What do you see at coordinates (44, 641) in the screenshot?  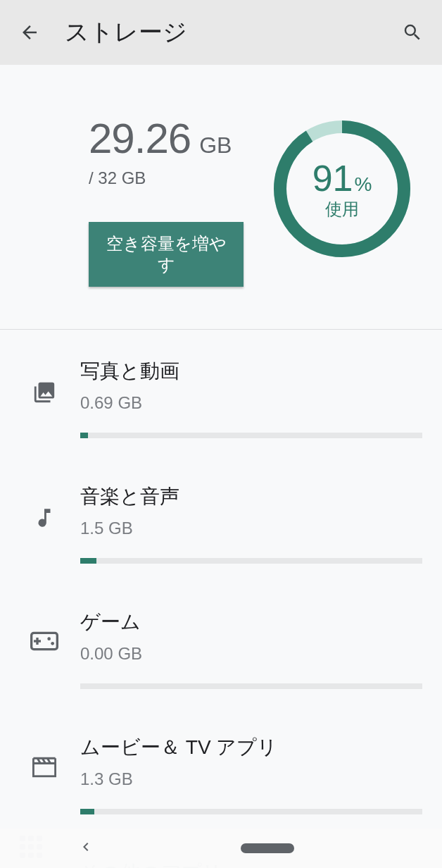 I see `gamepad-icon` at bounding box center [44, 641].